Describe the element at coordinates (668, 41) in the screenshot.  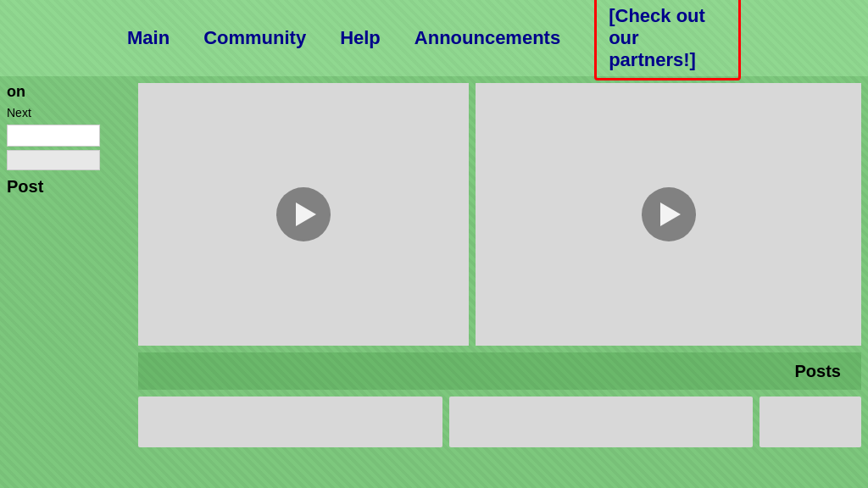
I see `nav-partners: [Check out our partners!]` at that location.